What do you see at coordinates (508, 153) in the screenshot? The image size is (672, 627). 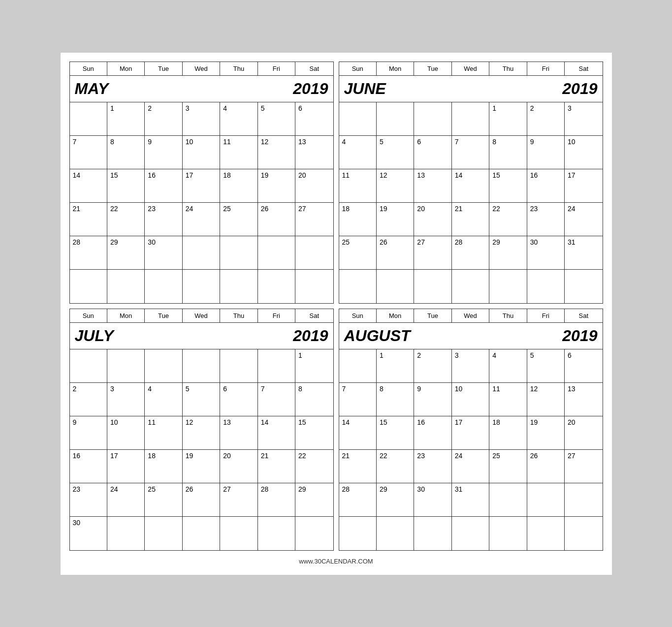 I see `cal-cell: 8` at bounding box center [508, 153].